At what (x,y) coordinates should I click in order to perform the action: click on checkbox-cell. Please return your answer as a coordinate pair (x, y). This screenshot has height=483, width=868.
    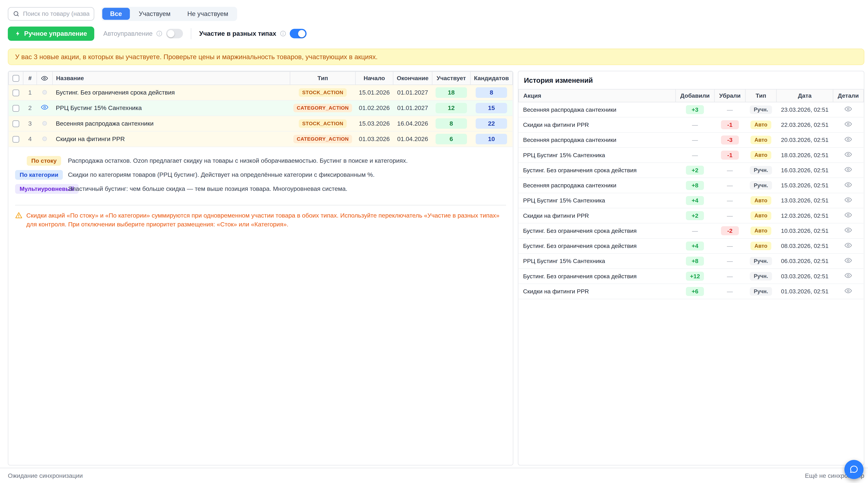
    Looking at the image, I should click on (16, 124).